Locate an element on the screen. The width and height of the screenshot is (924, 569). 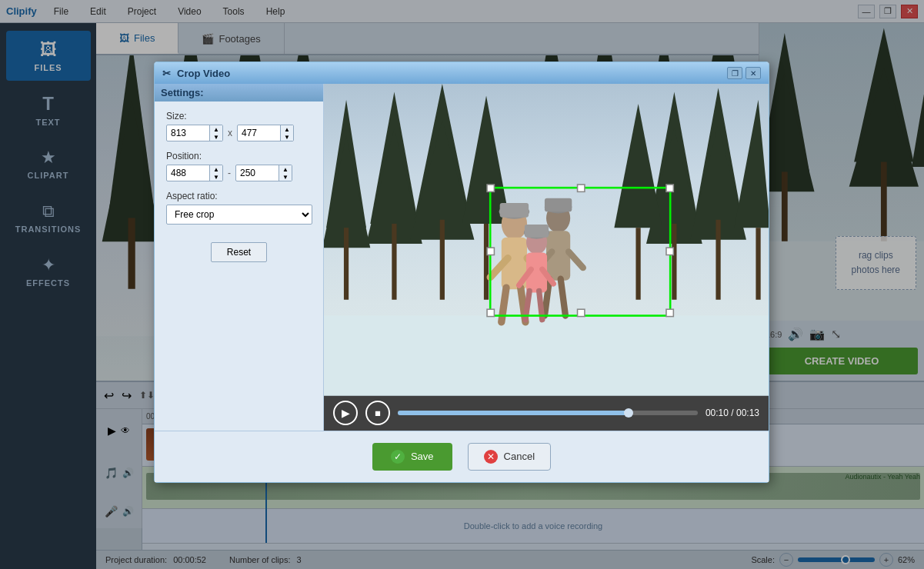
save-label: Save is located at coordinates (422, 457).